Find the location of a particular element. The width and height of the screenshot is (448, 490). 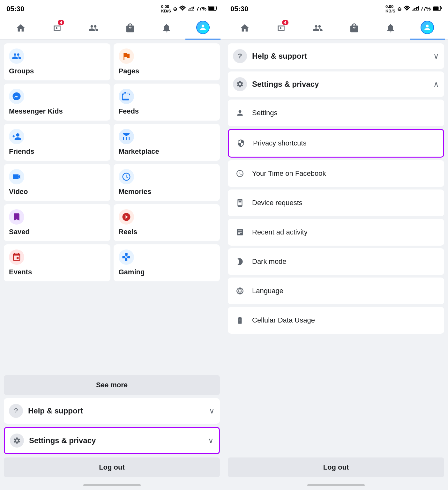

battery-text-left: 77% is located at coordinates (201, 9).